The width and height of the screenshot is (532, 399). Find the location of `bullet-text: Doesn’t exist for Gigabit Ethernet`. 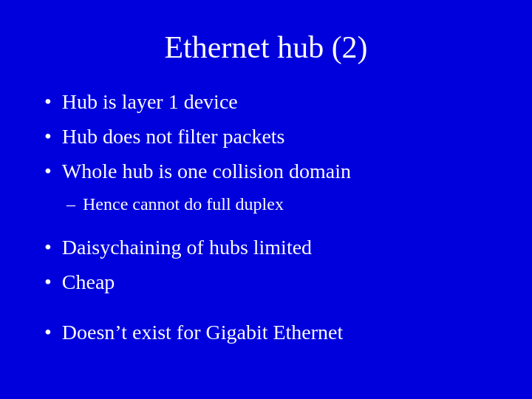

bullet-text: Doesn’t exist for Gigabit Ethernet is located at coordinates (202, 332).